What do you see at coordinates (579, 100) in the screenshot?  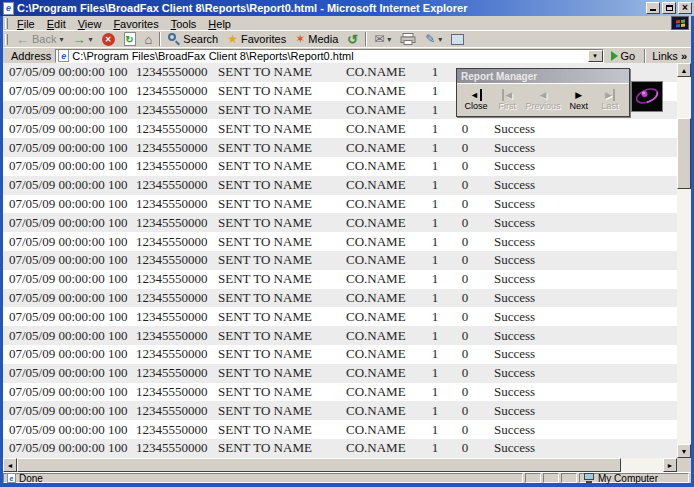 I see `next-record-button: ▶Next` at bounding box center [579, 100].